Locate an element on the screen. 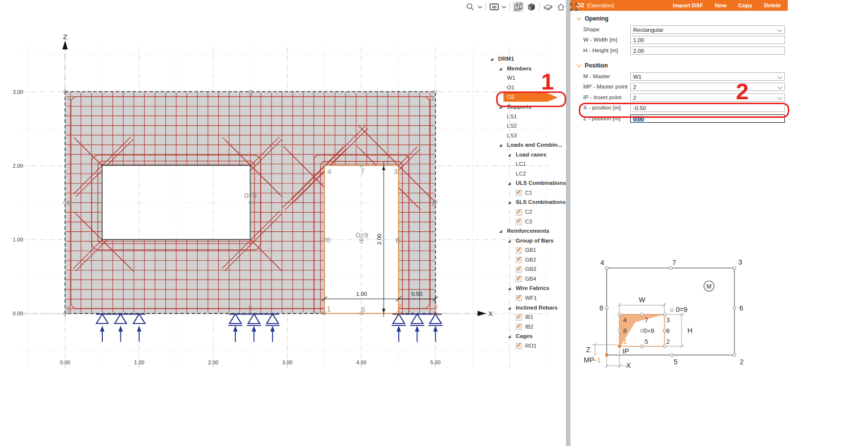 The image size is (868, 446). tree-item-C1: C1 is located at coordinates (528, 193).